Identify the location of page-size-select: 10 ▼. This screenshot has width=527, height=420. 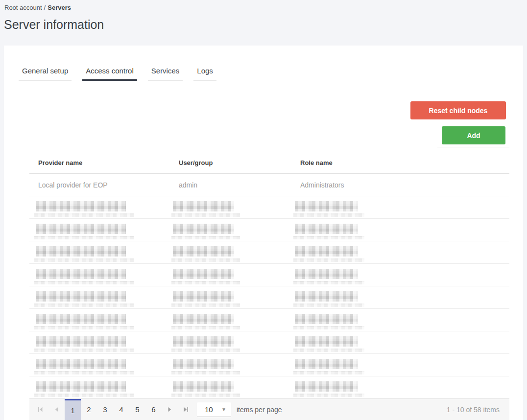
(214, 410).